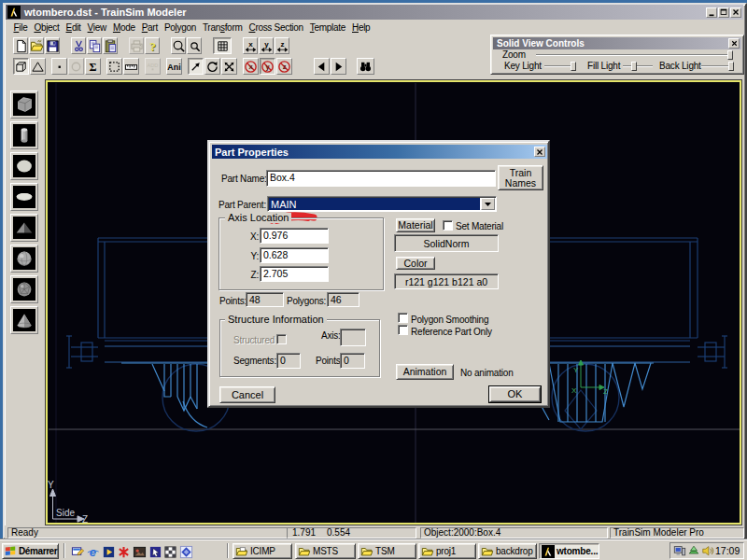 This screenshot has width=747, height=560. Describe the element at coordinates (149, 28) in the screenshot. I see `menu-part: Part` at that location.